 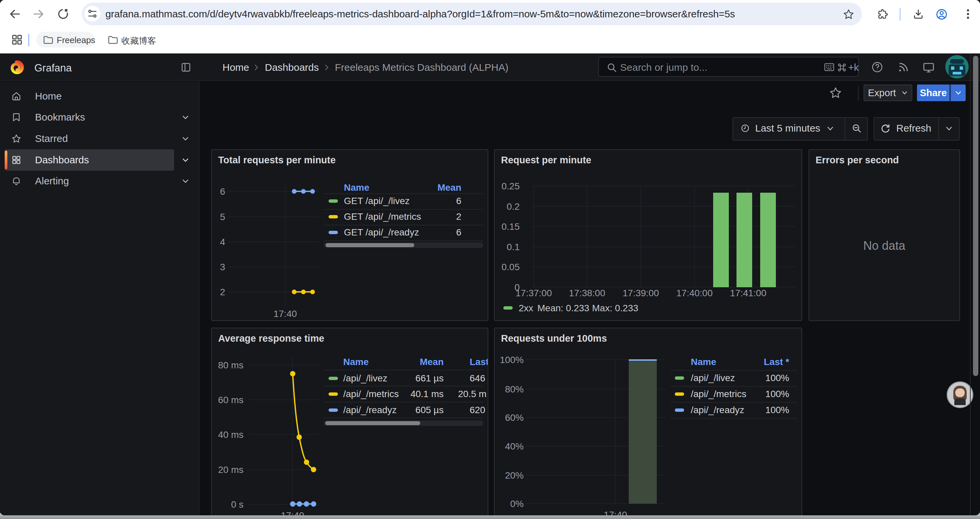 What do you see at coordinates (513, 206) in the screenshot?
I see `svg-text: 0.2` at bounding box center [513, 206].